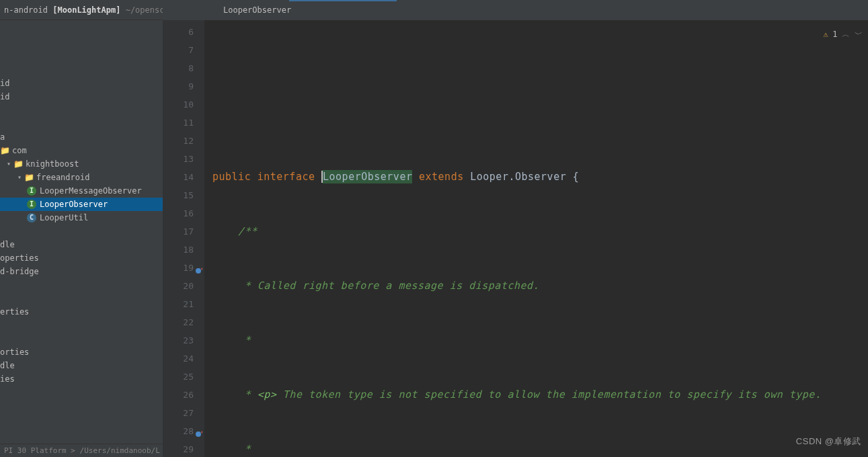 Image resolution: width=868 pixels, height=457 pixels. I want to click on line-number: 7, so click(180, 50).